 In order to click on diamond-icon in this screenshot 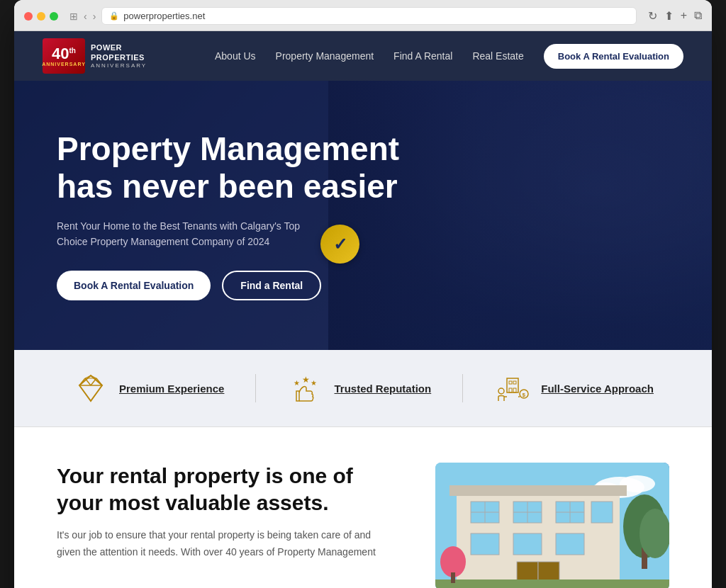, I will do `click(91, 388)`.